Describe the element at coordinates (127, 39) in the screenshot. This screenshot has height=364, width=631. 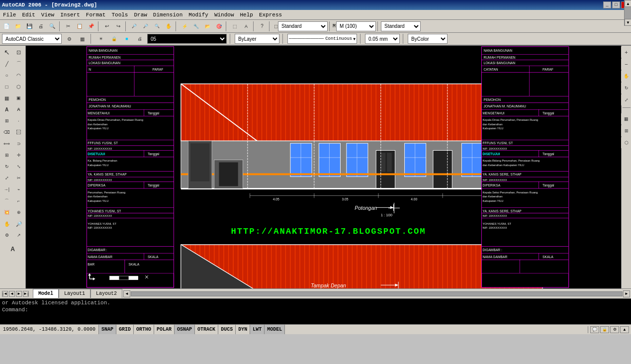
I see `layer-color-btn: ■` at that location.